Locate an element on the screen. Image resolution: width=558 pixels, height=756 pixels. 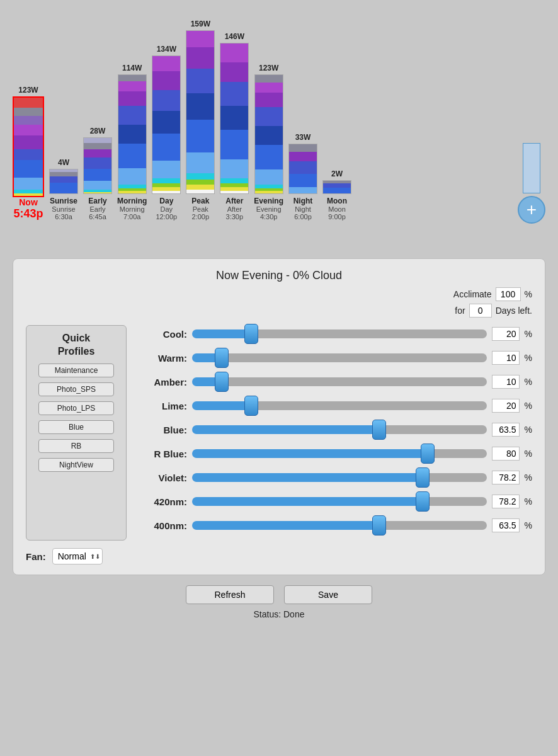
slider-pct-label-4: % is located at coordinates (528, 430).